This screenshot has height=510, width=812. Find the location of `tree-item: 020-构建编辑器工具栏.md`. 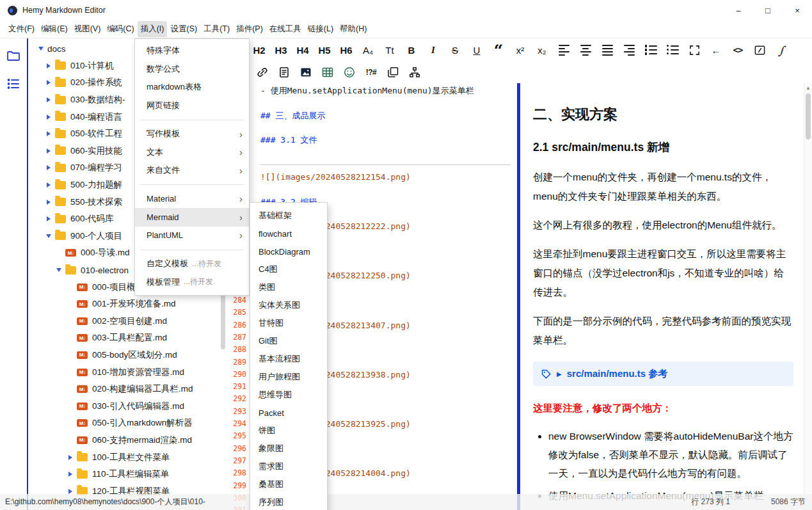

tree-item: 020-构建编辑器工具栏.md is located at coordinates (128, 389).